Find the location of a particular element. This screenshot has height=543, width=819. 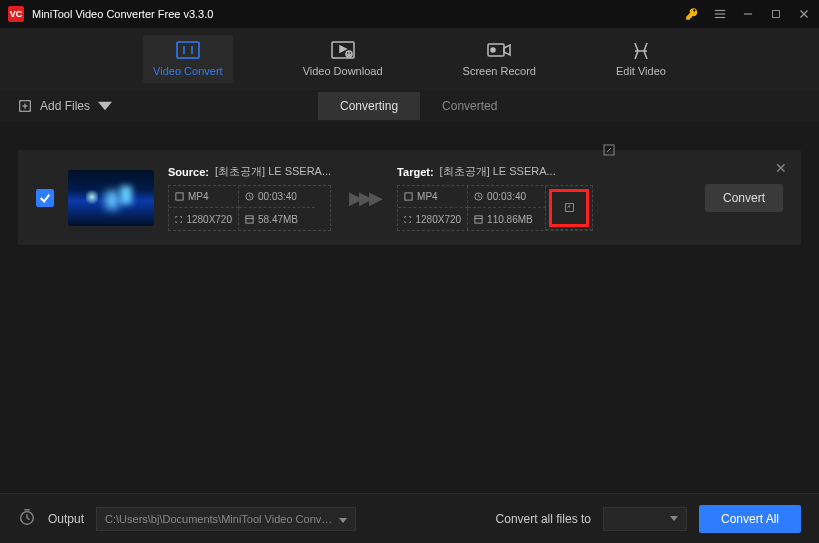

output-label: Output is located at coordinates (66, 519).